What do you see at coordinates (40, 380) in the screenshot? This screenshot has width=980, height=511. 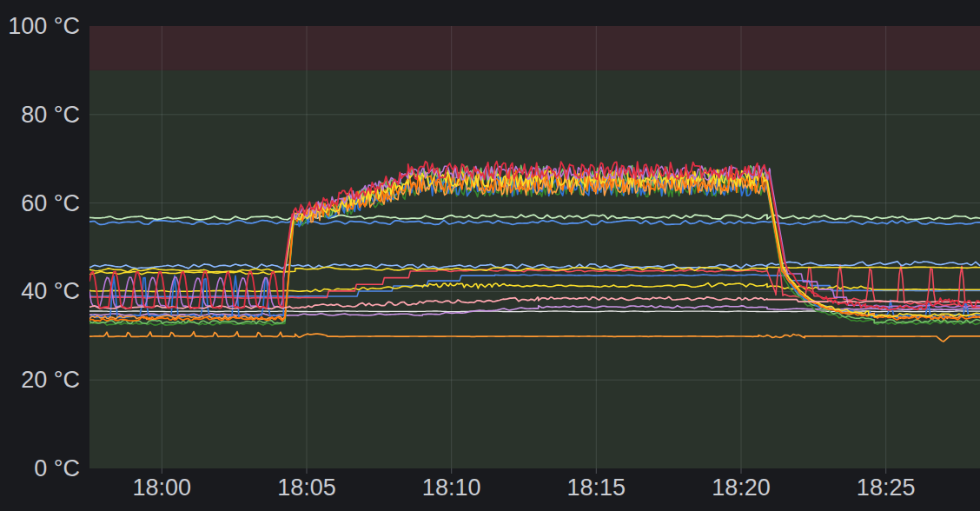 I see `y-axis-label: 20 °C` at bounding box center [40, 380].